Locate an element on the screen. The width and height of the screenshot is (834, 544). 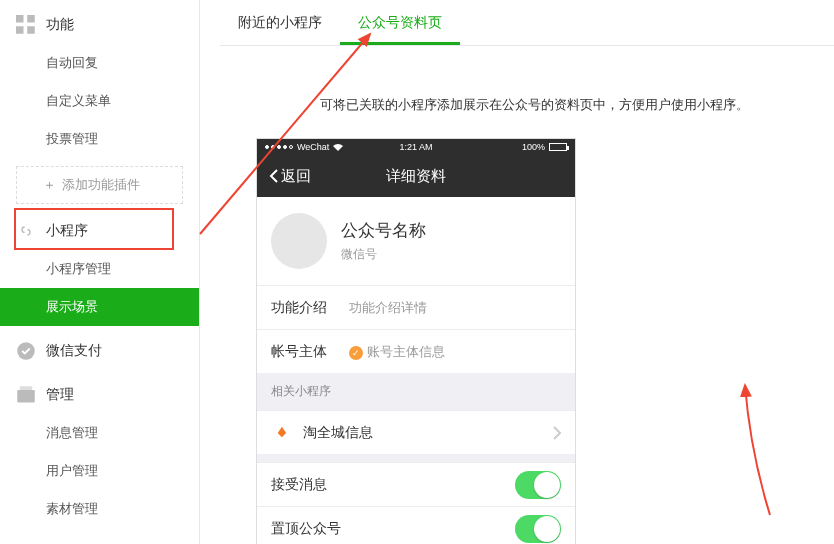
sidebar-group-label: 功能 is located at coordinates (60, 25).